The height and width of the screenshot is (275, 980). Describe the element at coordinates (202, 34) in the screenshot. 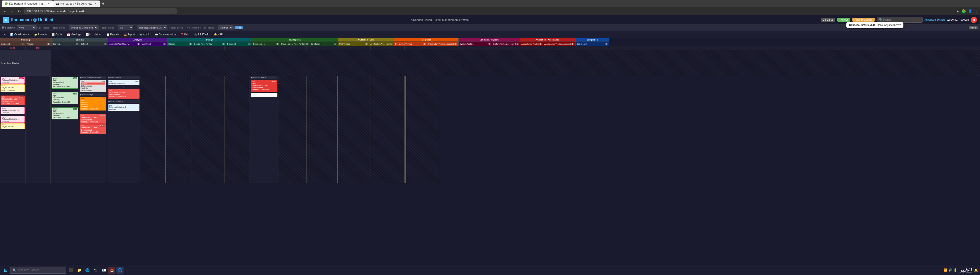

I see `nav-item-rest-api: 🔌 REST API` at that location.